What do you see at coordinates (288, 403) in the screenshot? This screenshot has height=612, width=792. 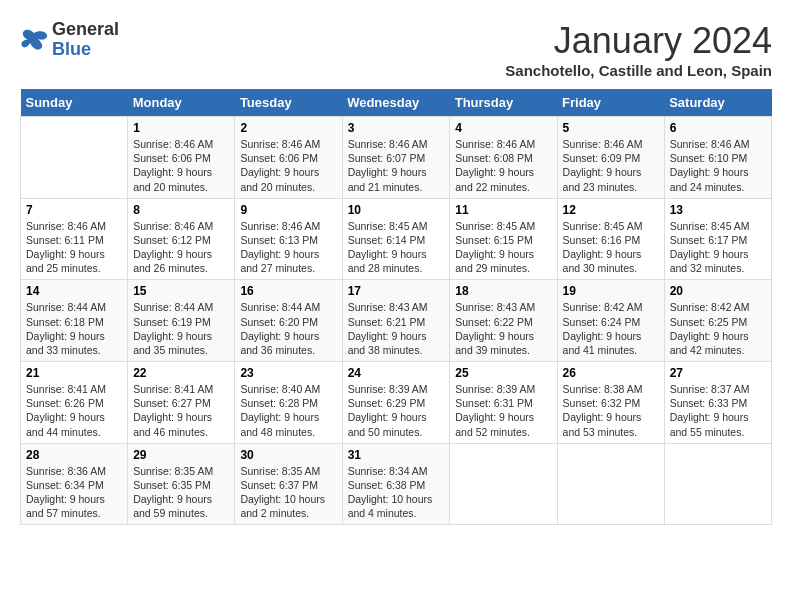 I see `calendar-cell: 23Sunrise: 8:40 AM Sunset: 6:28 PM Dayli…` at bounding box center [288, 403].